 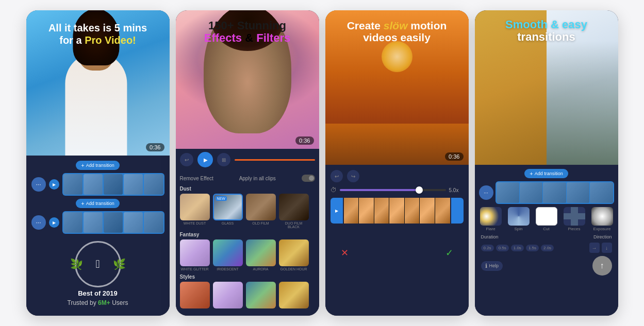 What do you see at coordinates (532, 248) in the screenshot?
I see `duration-pill-1_5s: 1.5s` at bounding box center [532, 248].